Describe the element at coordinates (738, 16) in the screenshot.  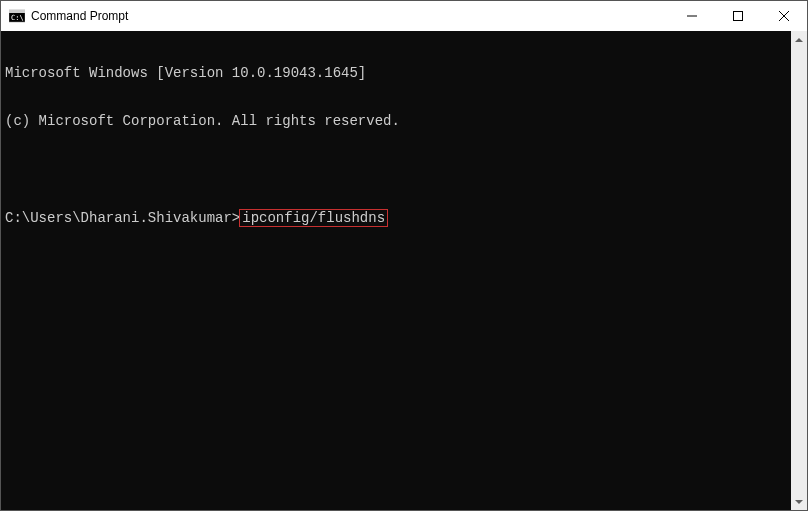
I see `window-controls` at that location.